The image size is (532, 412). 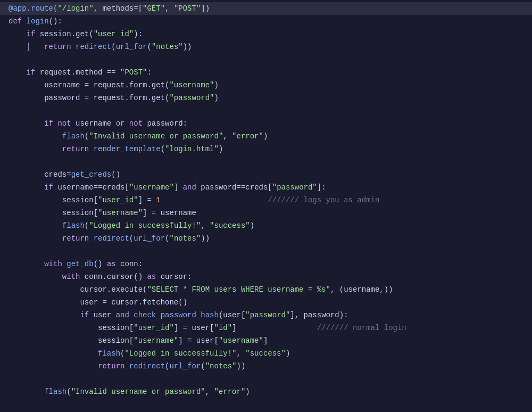 What do you see at coordinates (266, 341) in the screenshot?
I see `code-line: session["username"] = user["username"]` at bounding box center [266, 341].